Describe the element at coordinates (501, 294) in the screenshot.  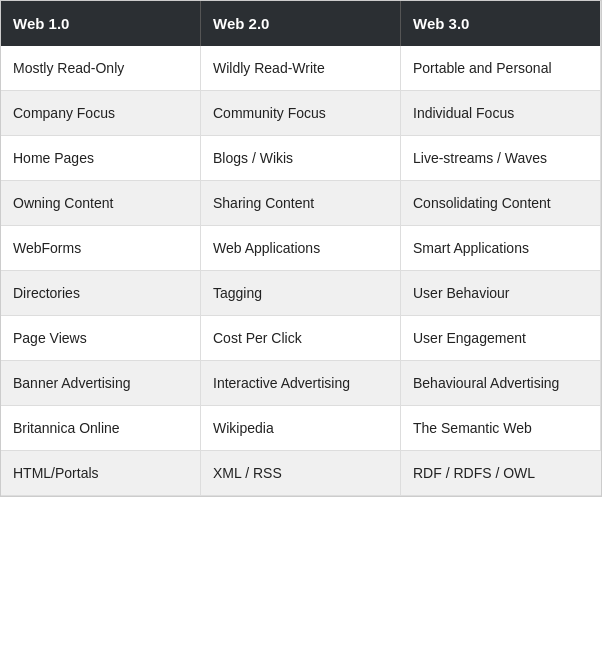
I see `row-5-col-2: User Behaviour` at that location.